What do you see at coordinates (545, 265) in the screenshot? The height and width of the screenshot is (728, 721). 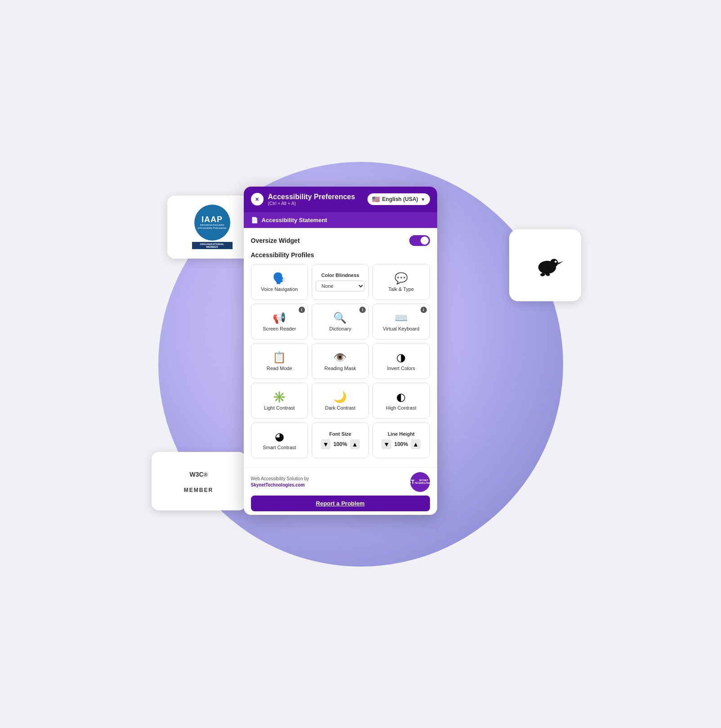 I see `bird-icon` at bounding box center [545, 265].